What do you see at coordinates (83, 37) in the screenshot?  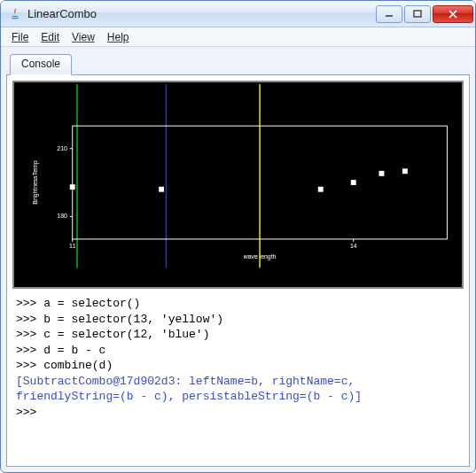 I see `menu-view: View` at bounding box center [83, 37].